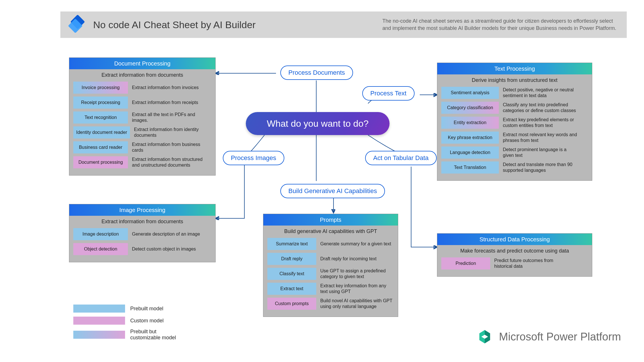 This screenshot has width=644, height=362. What do you see at coordinates (169, 147) in the screenshot?
I see `capability-desc: Extract information from business cards` at bounding box center [169, 147].